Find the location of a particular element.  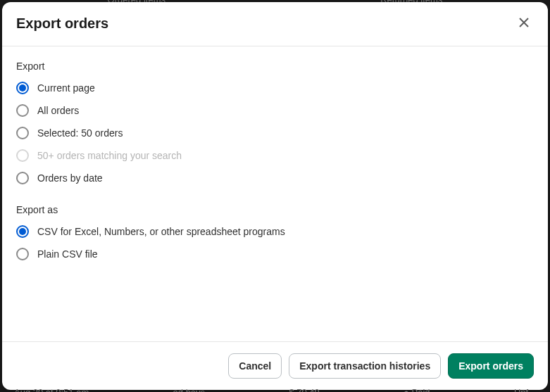

radio-label: All orders is located at coordinates (58, 110).